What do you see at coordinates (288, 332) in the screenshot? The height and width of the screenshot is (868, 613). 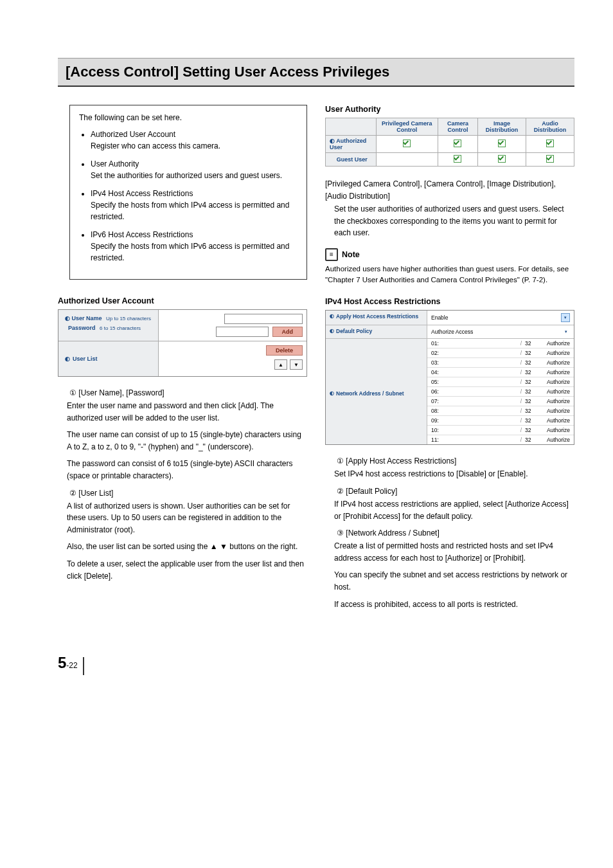 I see `add-button: Add` at bounding box center [288, 332].